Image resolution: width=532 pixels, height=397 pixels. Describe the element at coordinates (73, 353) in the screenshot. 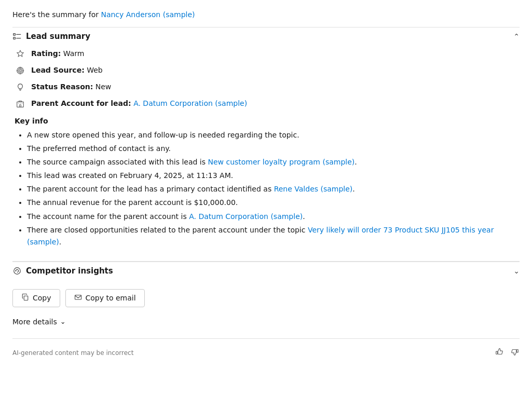

I see `ai-disclaimer: AI-generated content may be incorrect` at that location.